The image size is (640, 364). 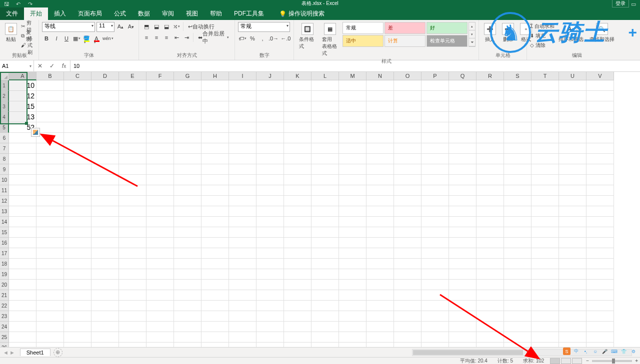 I want to click on cell-V22, so click(x=600, y=306).